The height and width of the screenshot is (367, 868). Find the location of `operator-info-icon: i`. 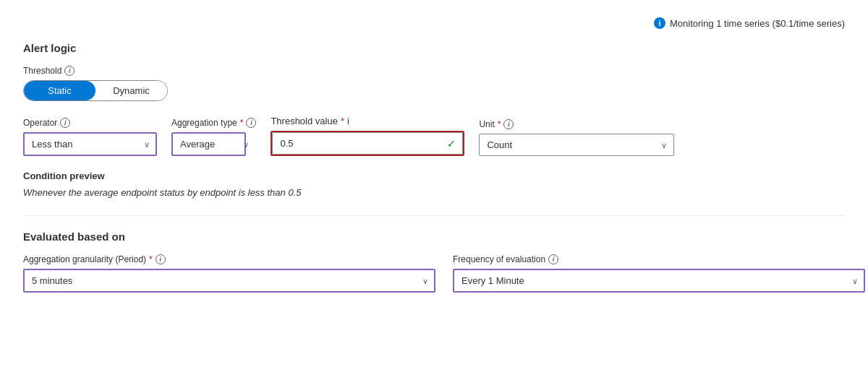

operator-info-icon: i is located at coordinates (65, 123).